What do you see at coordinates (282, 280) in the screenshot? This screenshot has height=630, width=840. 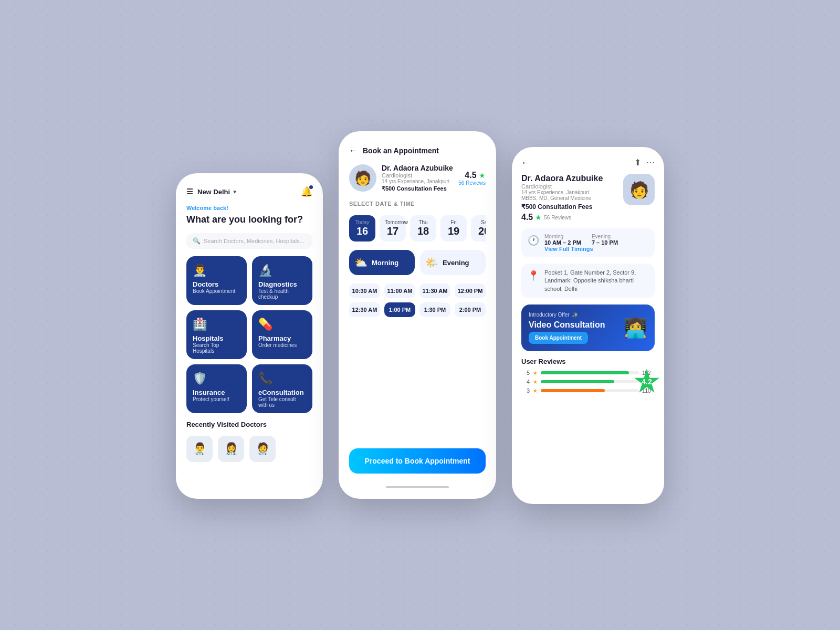 I see `service-card-diagnostics: 🔬 Diagnostics Test & health checkup` at bounding box center [282, 280].